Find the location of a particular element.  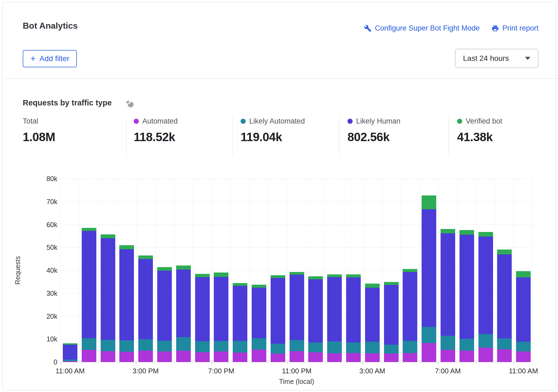

bar-1000am is located at coordinates (504, 306).